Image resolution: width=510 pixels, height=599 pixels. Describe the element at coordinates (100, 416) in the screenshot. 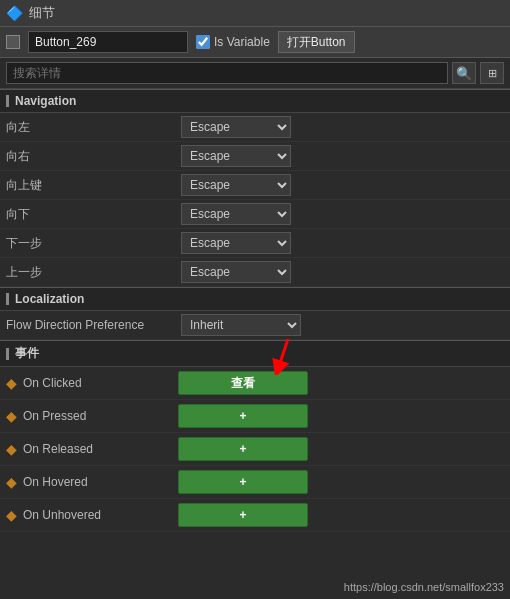

I see `event-label-pressed: On Pressed` at that location.